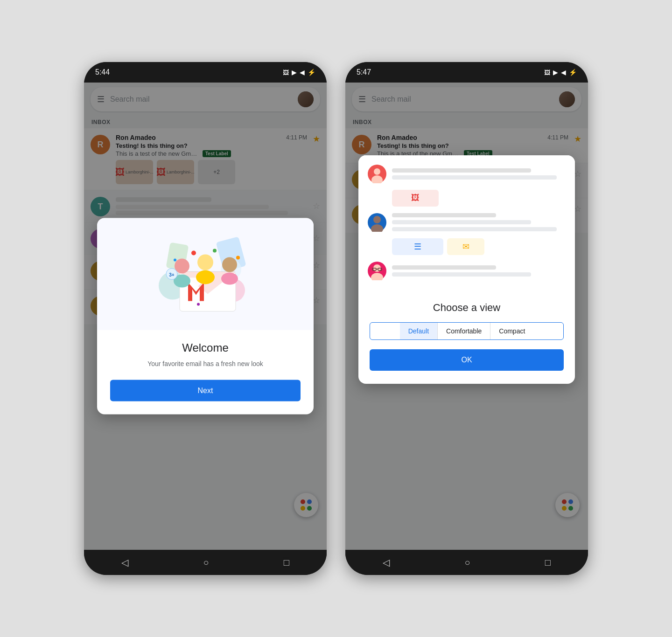 The height and width of the screenshot is (637, 672). I want to click on view-title: Choose a view, so click(467, 308).